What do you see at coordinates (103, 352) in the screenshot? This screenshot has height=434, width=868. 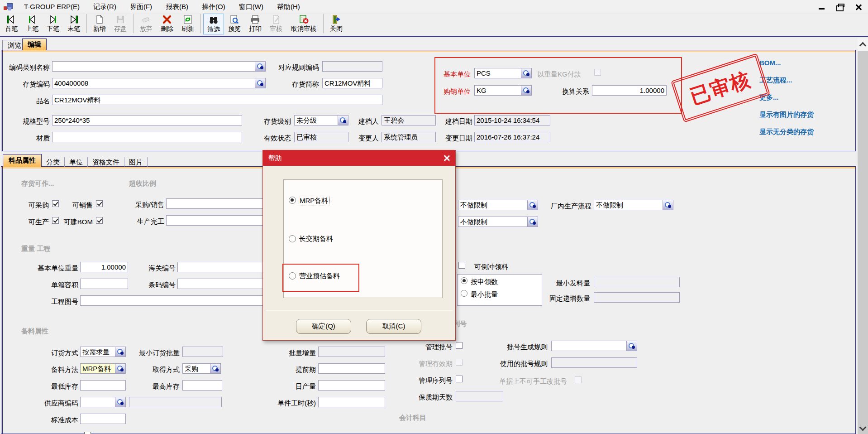 I see `order-mode-field: 按需求量` at bounding box center [103, 352].